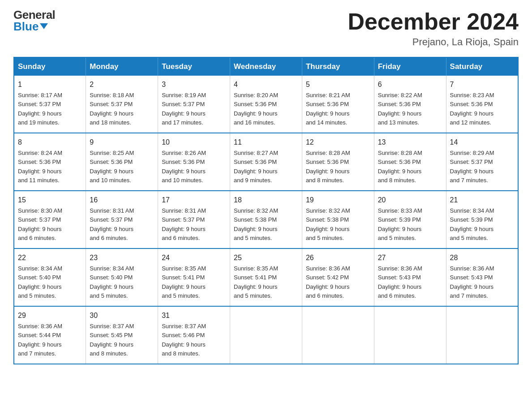 Image resolution: width=532 pixels, height=411 pixels. What do you see at coordinates (50, 162) in the screenshot?
I see `calendar-cell: 8 Sunrise: 8:24 AMSunset: 5:36 PMDayligh…` at bounding box center [50, 162].